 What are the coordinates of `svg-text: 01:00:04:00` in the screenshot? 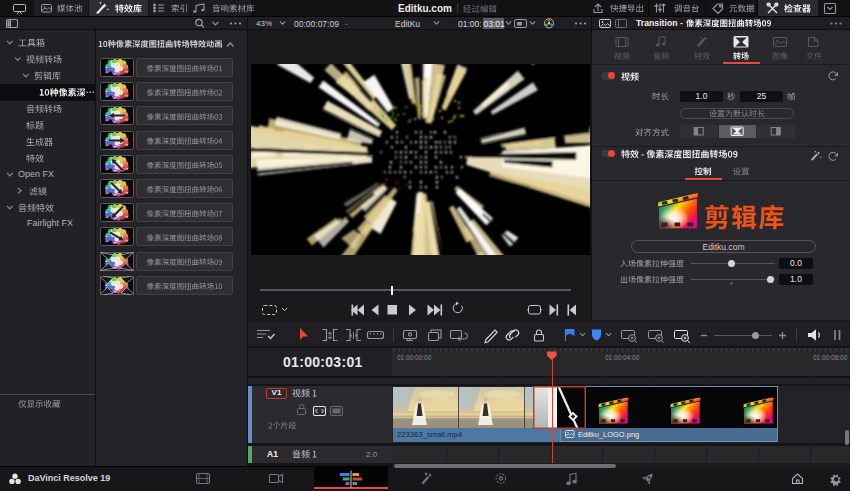 It's located at (622, 358).